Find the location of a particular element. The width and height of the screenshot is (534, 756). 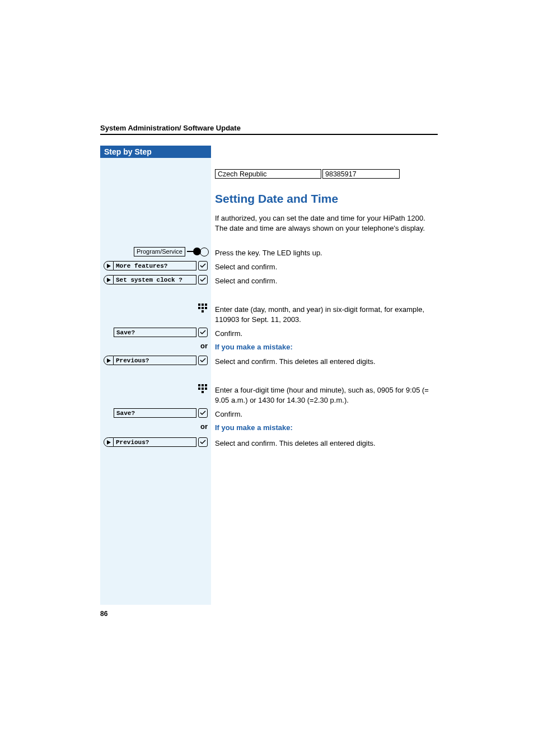

chapter-title: System Administration/ Software Update is located at coordinates (170, 128).